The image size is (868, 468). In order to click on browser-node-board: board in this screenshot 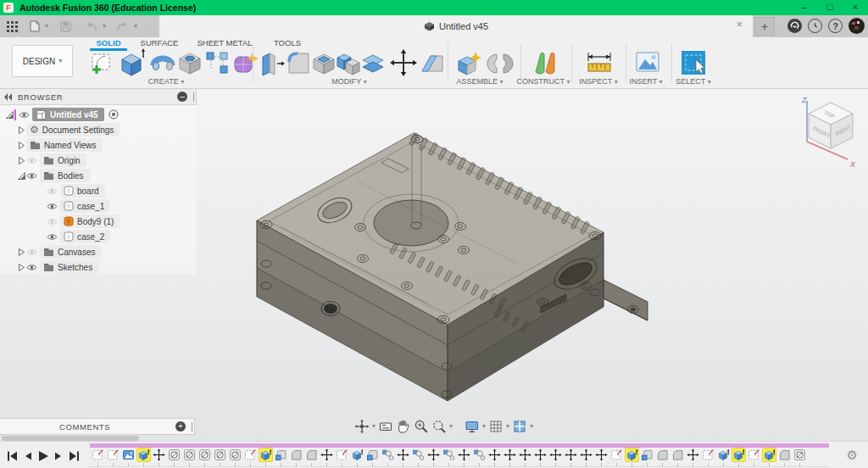, I will do `click(98, 191)`.